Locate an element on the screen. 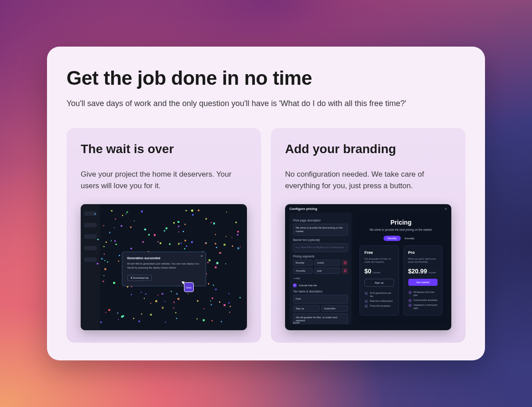 This screenshot has height=407, width=532. feature-title: Add your branding is located at coordinates (368, 149).